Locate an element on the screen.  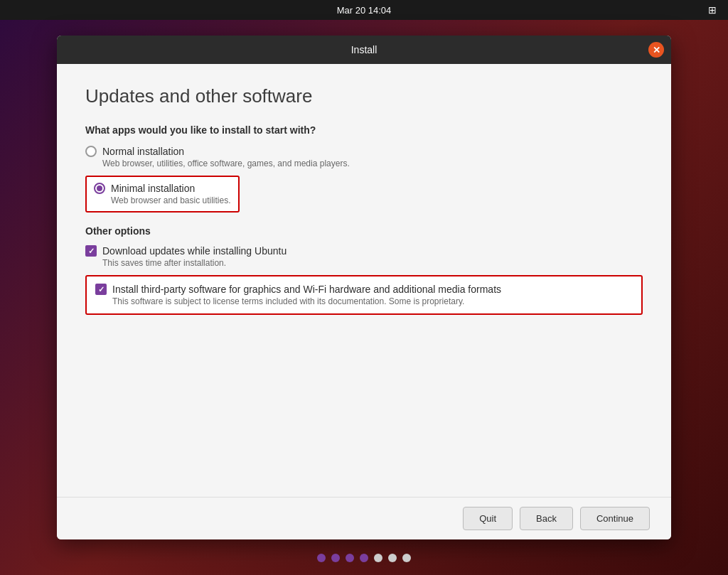
network-icon: ⊞ is located at coordinates (712, 10).